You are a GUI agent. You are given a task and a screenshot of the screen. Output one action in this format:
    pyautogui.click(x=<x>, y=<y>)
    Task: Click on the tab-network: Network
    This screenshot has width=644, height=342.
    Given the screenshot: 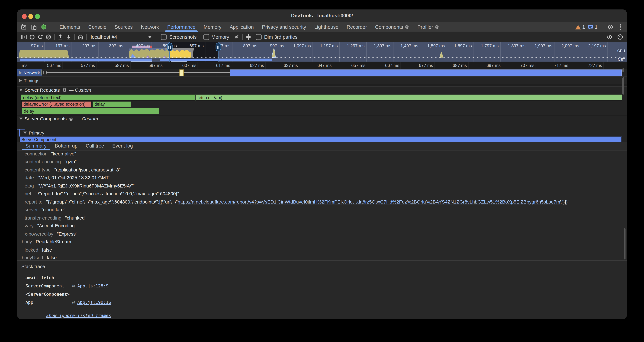 What is the action you would take?
    pyautogui.click(x=150, y=27)
    